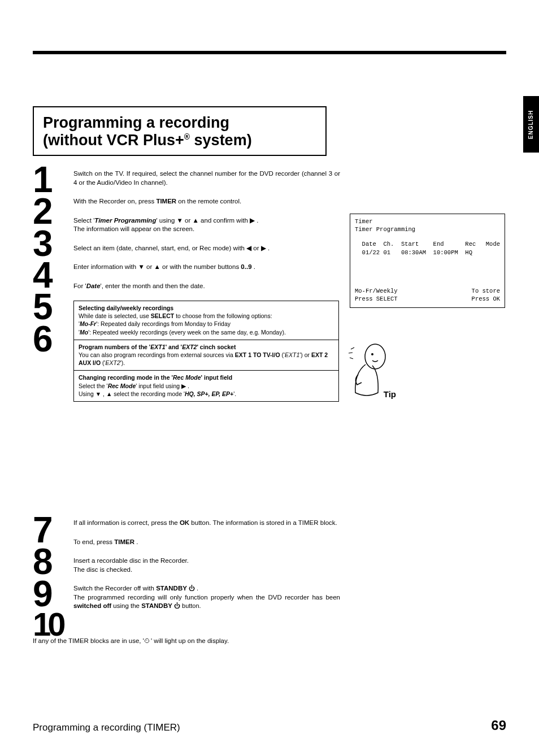 Image resolution: width=539 pixels, height=756 pixels. Describe the element at coordinates (206, 351) in the screenshot. I see `tip-box: Selecting daily/weekly recordings While …` at that location.